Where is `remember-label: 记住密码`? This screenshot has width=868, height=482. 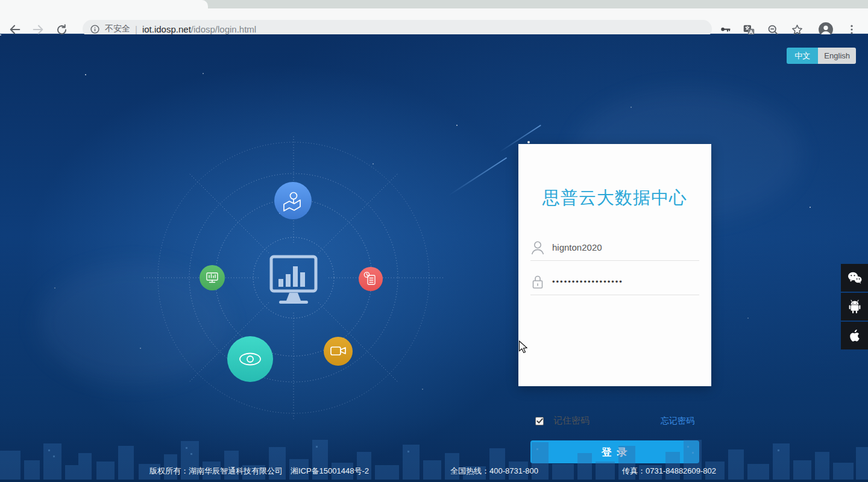 remember-label: 记住密码 is located at coordinates (571, 421).